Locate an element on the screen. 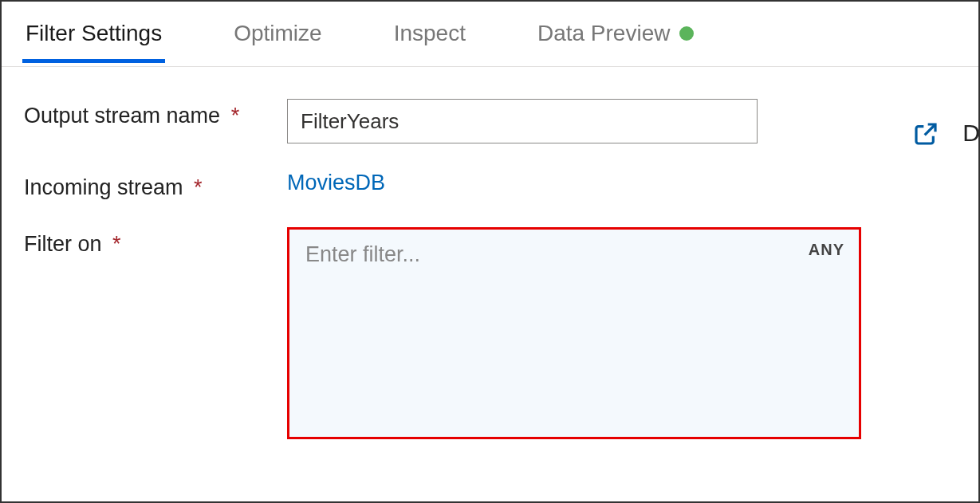 Image resolution: width=980 pixels, height=503 pixels. filter-placeholder-text: Enter filter... is located at coordinates (363, 254).